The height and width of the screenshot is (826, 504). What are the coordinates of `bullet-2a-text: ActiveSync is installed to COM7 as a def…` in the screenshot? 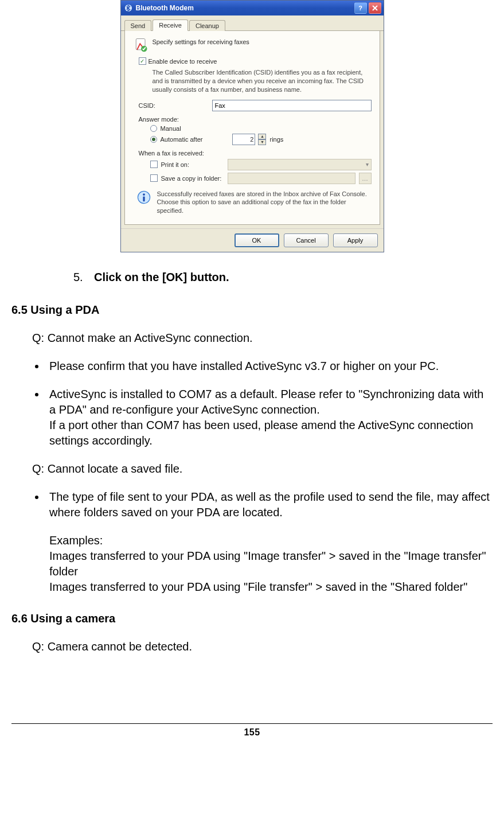 It's located at (266, 402).